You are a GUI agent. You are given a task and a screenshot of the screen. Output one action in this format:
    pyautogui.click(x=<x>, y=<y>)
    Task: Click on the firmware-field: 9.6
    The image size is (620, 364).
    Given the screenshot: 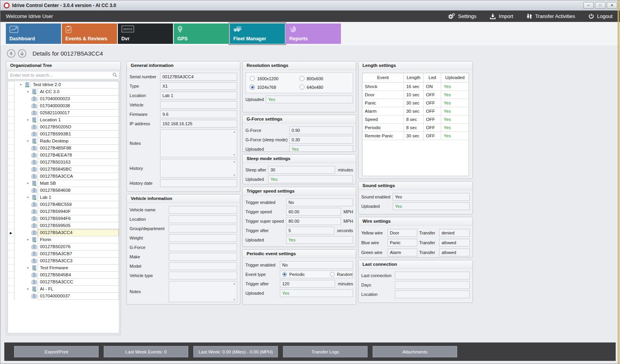 What is the action you would take?
    pyautogui.click(x=199, y=114)
    